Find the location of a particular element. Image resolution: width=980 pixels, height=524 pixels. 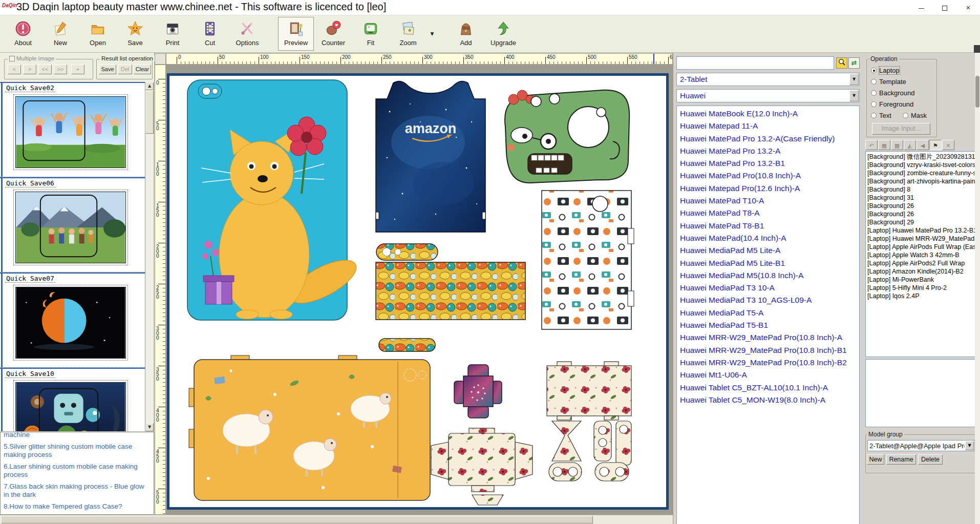

layer-list-item: [Laptop] Apple AirPods Full Wrap (Easy is located at coordinates (921, 247).